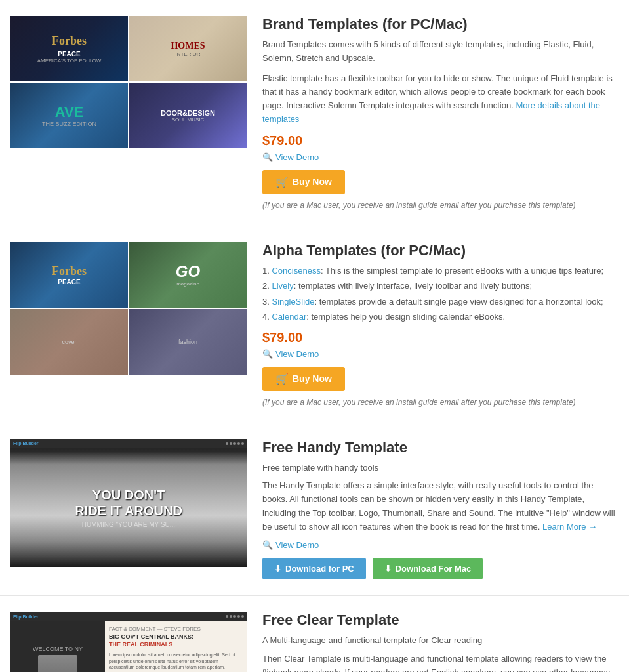 This screenshot has width=629, height=672. I want to click on handy-sub-text: HUMMING "YOU ARE MY SU..., so click(129, 525).